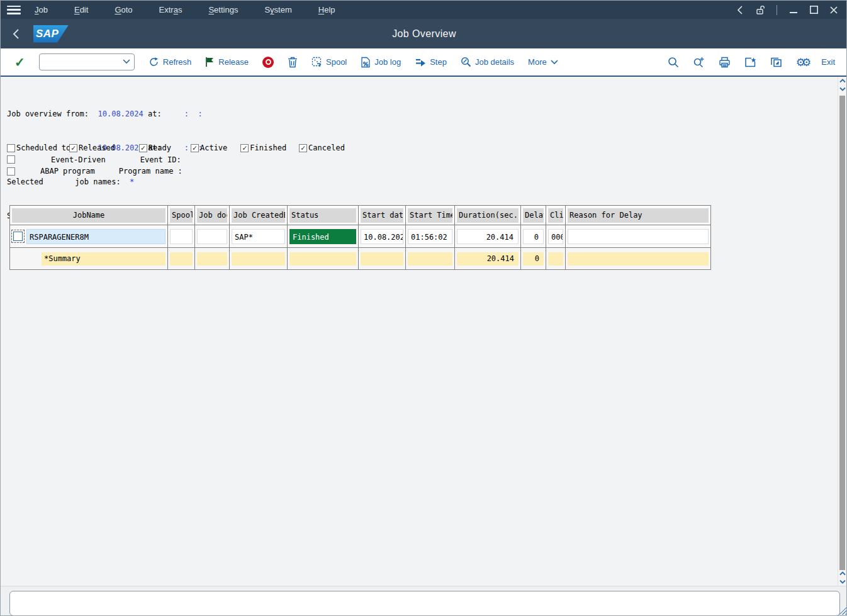 Image resolution: width=847 pixels, height=616 pixels. Describe the element at coordinates (57, 160) in the screenshot. I see `checkbox-event-driven: Event-Driven` at that location.